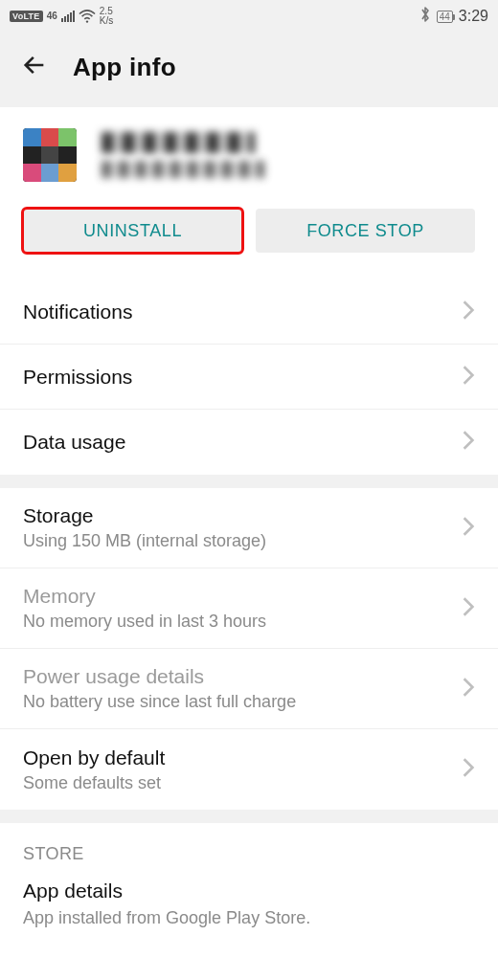 This screenshot has height=980, width=498. Describe the element at coordinates (444, 17) in the screenshot. I see `battery-icon: 44` at that location.